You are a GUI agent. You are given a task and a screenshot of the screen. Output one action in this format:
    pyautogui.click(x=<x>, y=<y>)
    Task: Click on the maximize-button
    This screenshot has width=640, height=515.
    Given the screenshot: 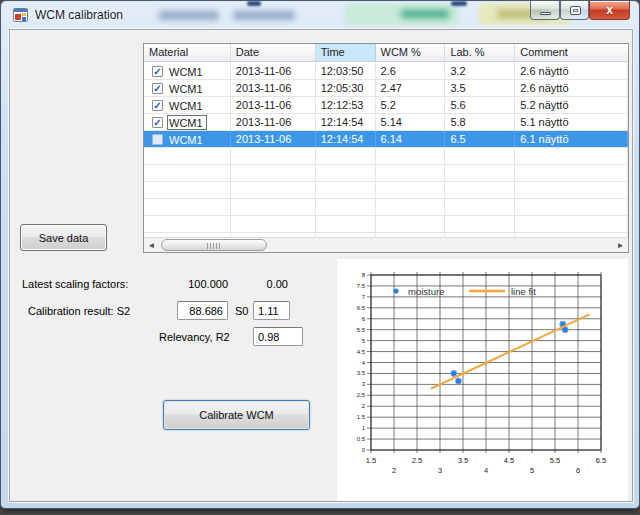 What is the action you would take?
    pyautogui.click(x=574, y=10)
    